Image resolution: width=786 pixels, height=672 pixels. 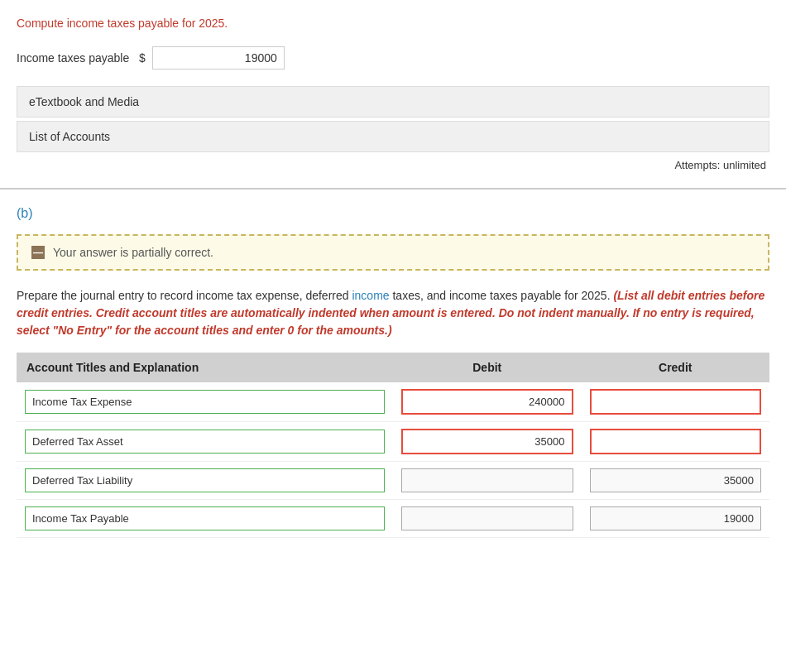 What do you see at coordinates (676, 367) in the screenshot?
I see `header-credit: Credit` at bounding box center [676, 367].